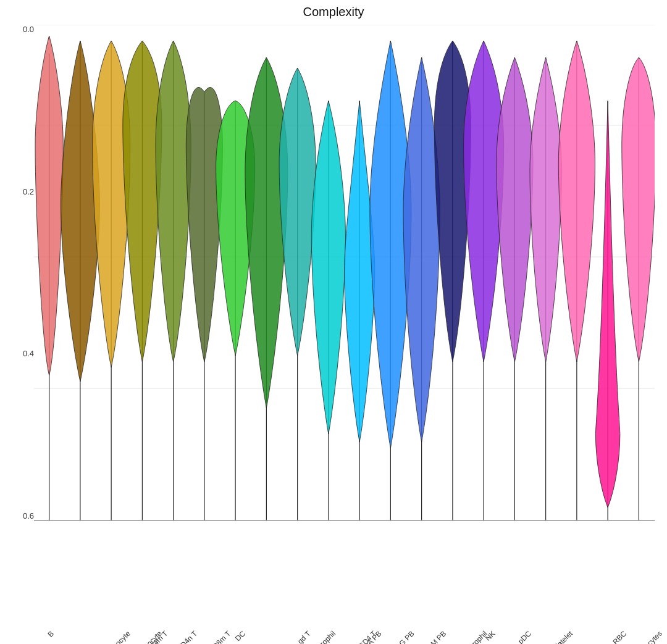 The width and height of the screenshot is (667, 644). What do you see at coordinates (49, 278) in the screenshot?
I see `violin-B` at bounding box center [49, 278].